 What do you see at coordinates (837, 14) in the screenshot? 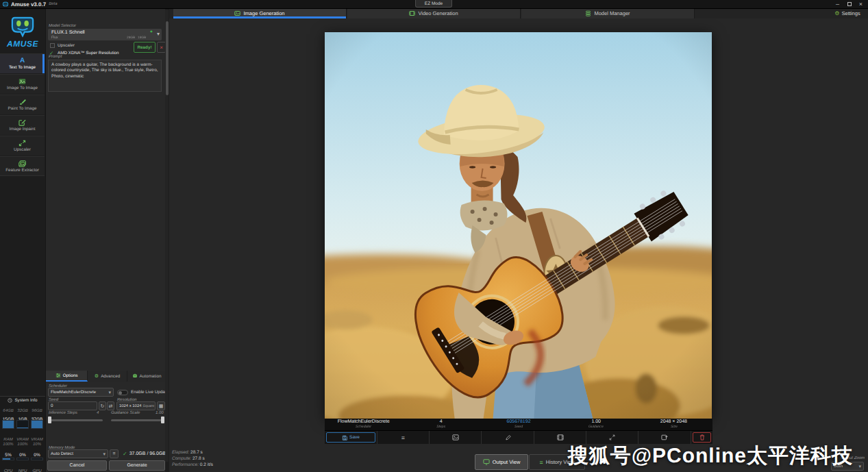
I see `gear-icon: ⚙` at bounding box center [837, 14].